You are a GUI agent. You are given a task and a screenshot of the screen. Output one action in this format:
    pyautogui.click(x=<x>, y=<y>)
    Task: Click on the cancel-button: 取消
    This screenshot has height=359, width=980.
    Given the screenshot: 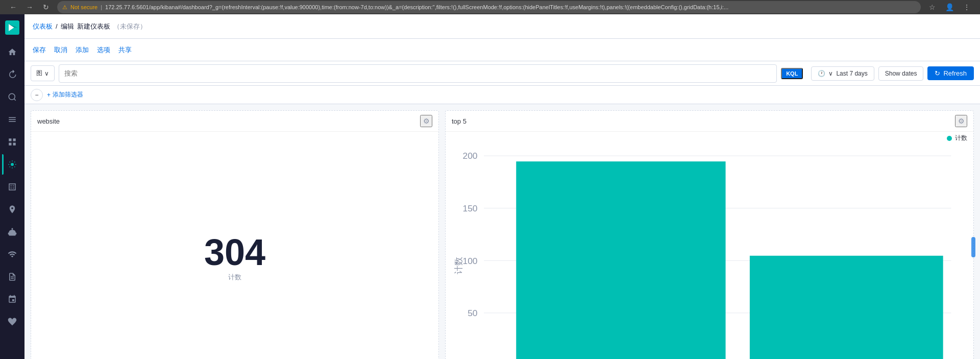 What is the action you would take?
    pyautogui.click(x=61, y=50)
    